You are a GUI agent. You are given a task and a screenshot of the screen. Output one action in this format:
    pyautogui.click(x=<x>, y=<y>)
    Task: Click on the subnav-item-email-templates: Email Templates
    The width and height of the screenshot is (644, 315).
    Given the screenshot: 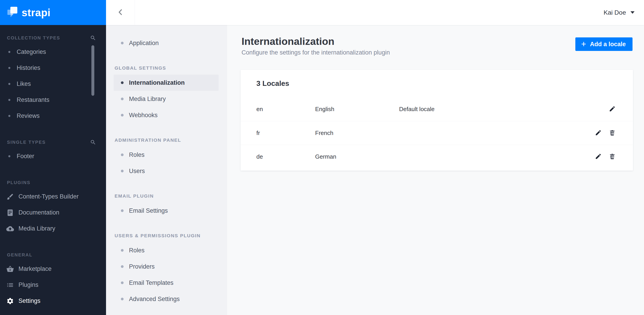 What is the action you would take?
    pyautogui.click(x=166, y=283)
    